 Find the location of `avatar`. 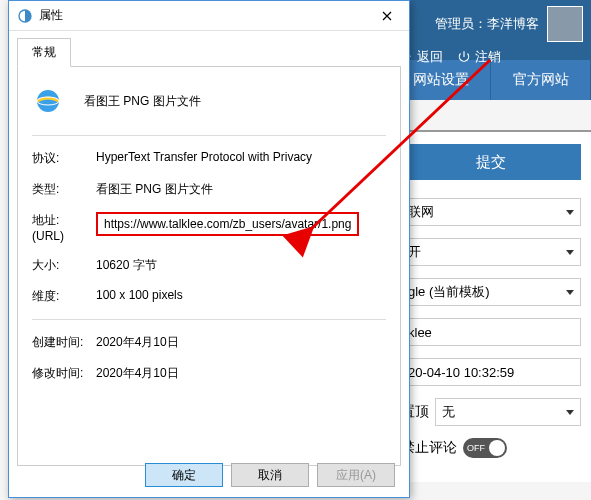

avatar is located at coordinates (565, 24).